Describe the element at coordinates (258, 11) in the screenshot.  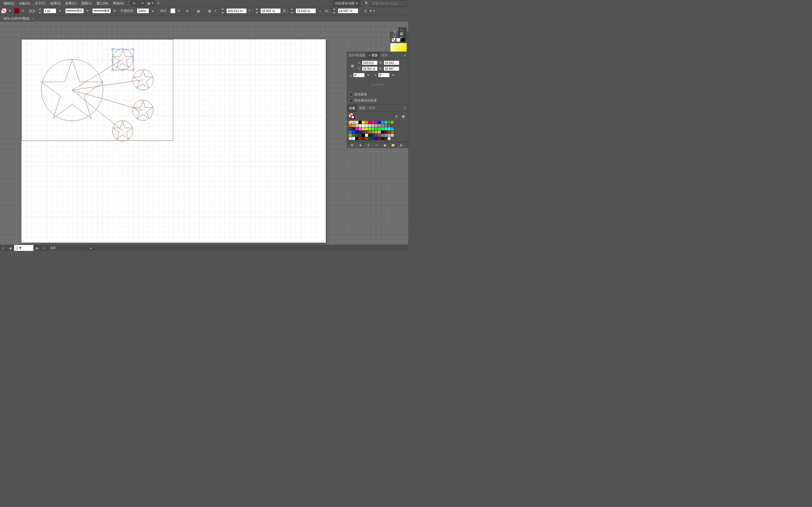
I see `y-stepper` at that location.